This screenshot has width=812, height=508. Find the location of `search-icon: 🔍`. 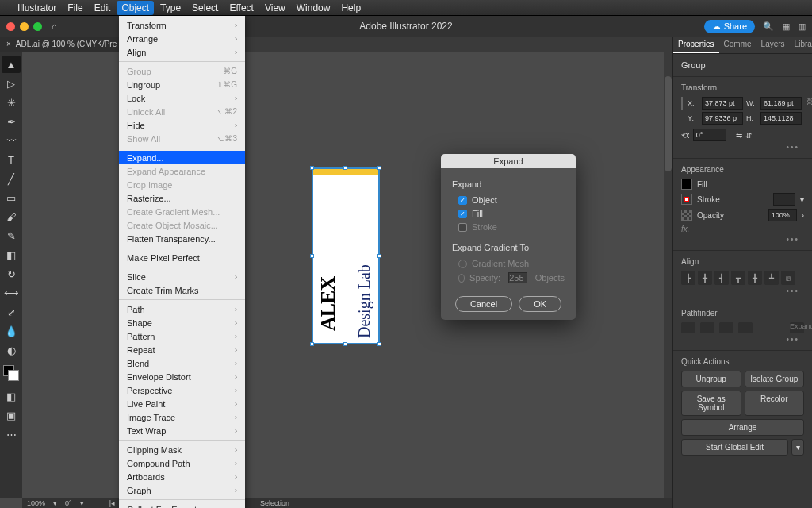

search-icon: 🔍 is located at coordinates (768, 27).